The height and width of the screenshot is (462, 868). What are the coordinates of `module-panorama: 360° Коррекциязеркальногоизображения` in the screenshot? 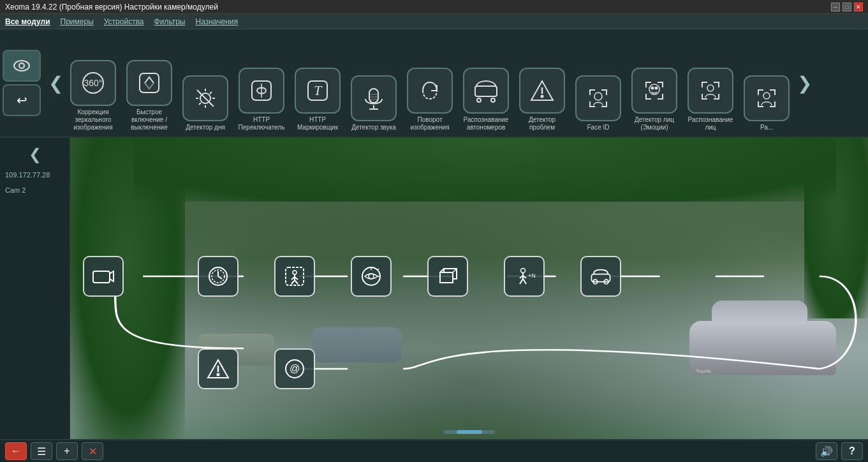 It's located at (93, 96).